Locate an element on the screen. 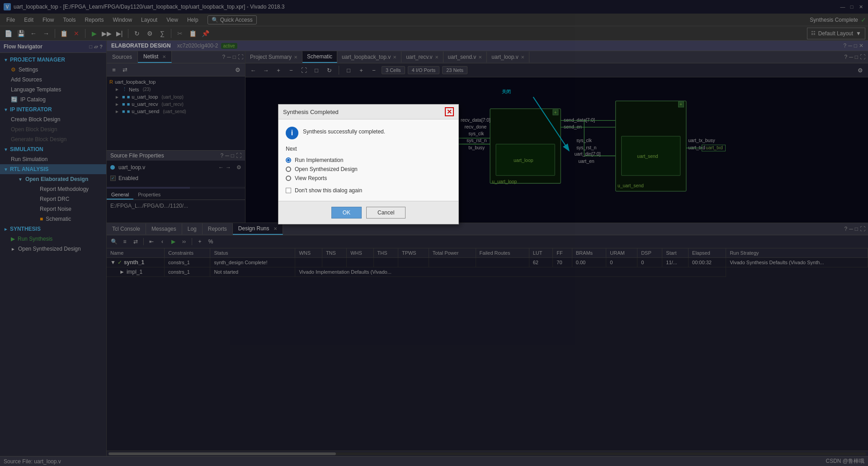  radio-open-syn-label: Open Synthesized Design is located at coordinates (326, 169).